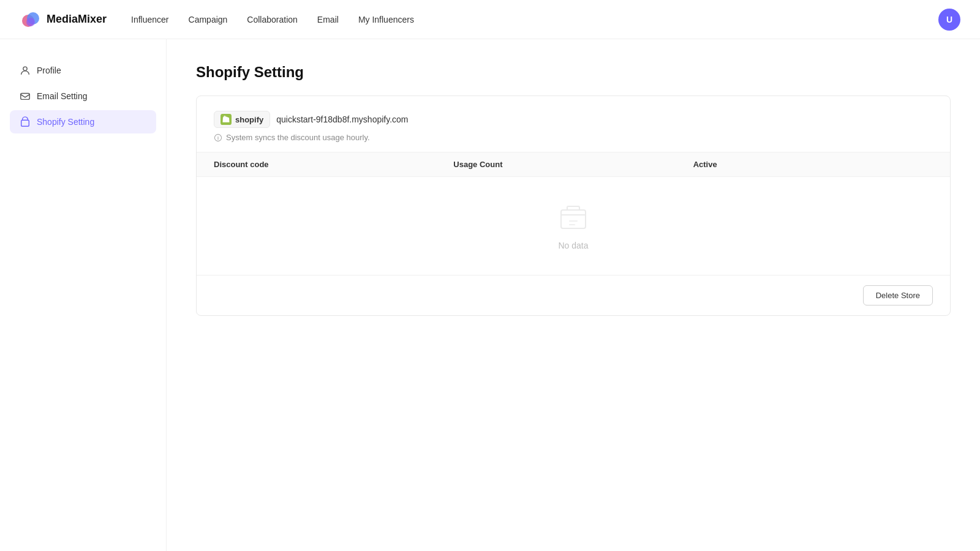  What do you see at coordinates (208, 20) in the screenshot?
I see `nav-campaign: Campaign` at bounding box center [208, 20].